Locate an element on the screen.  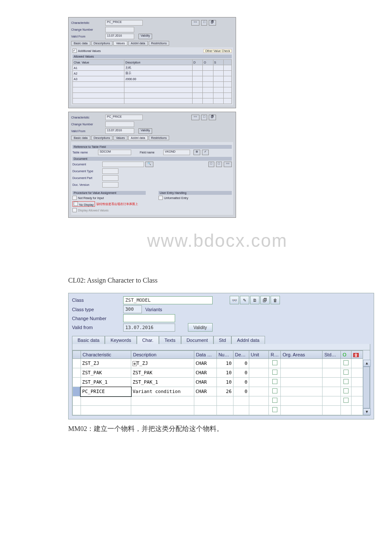
col-r: R… is located at coordinates (275, 355).